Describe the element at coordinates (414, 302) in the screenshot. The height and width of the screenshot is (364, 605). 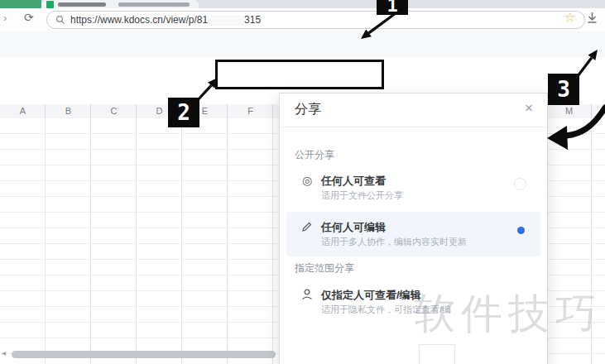
I see `option-specified-people: 仅指定人可查看/编辑 适用于隐私文件，可指定查看/编` at that location.